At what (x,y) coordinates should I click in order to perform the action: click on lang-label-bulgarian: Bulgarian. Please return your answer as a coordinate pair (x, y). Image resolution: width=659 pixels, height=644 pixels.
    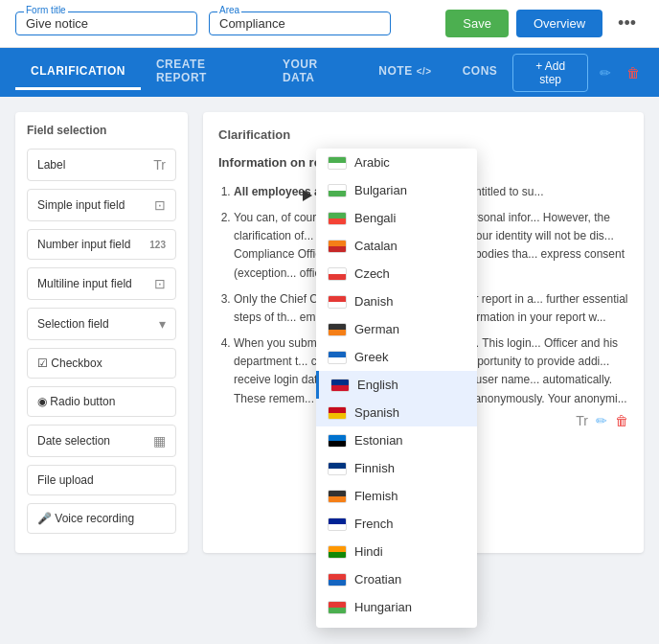
    Looking at the image, I should click on (381, 190).